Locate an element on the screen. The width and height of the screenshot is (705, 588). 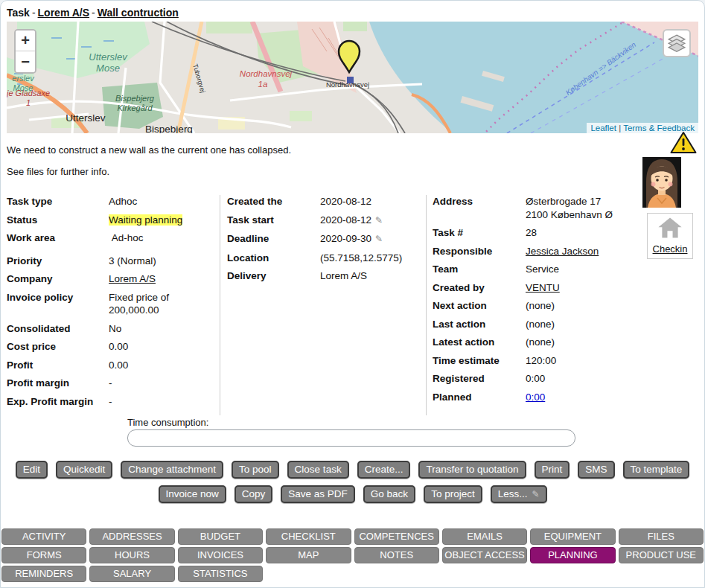
field-delivery: DeliveryLorem A/S is located at coordinates (326, 276).